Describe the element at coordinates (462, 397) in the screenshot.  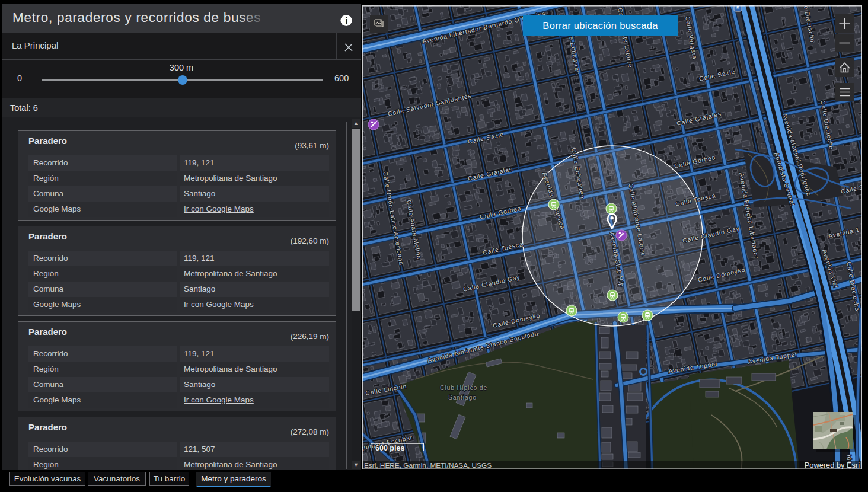
I see `svg-text: Santiago` at that location.